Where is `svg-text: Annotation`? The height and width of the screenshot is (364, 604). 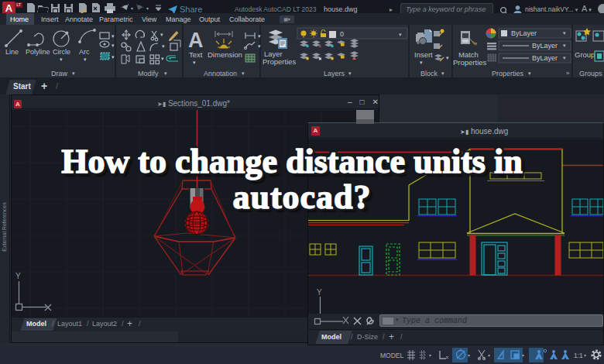
svg-text: Annotation is located at coordinates (220, 74).